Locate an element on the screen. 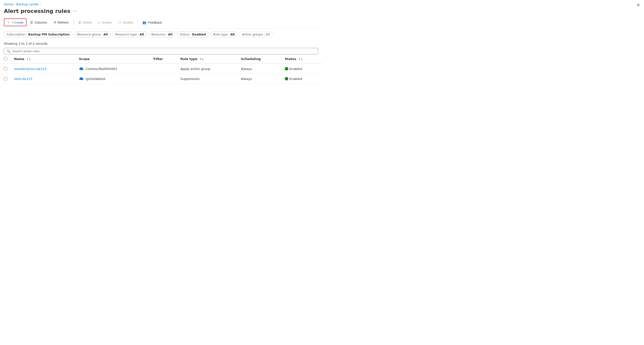  rules-table: Name ↑↓ Scope Filter Rule type ↑↓ Schedu… is located at coordinates (161, 69).